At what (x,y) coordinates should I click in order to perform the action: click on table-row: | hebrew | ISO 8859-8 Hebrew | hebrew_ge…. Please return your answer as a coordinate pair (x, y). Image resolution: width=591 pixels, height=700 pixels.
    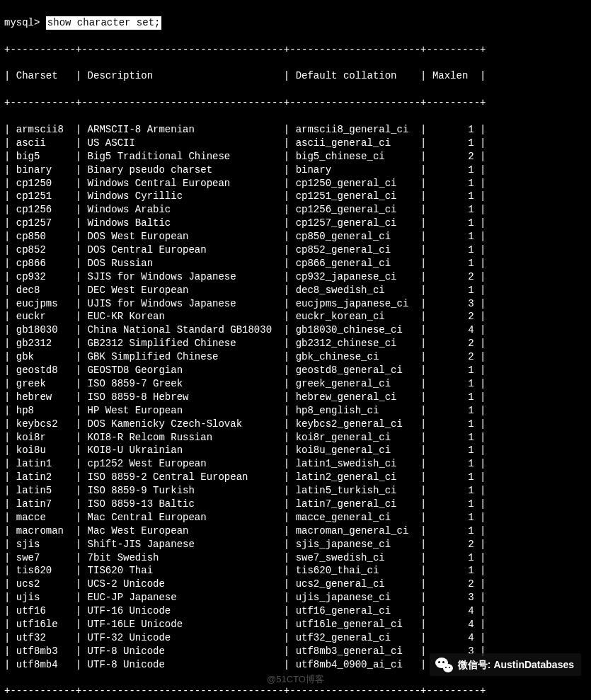
    Looking at the image, I should click on (296, 398).